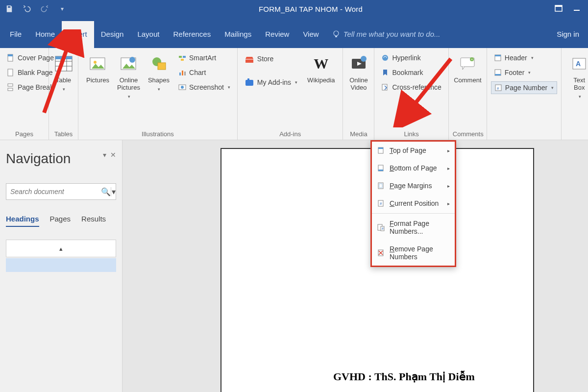 The image size is (588, 392). Describe the element at coordinates (294, 33) in the screenshot. I see `ribbon-tabs: File Home Insert Design Layout Reference…` at that location.